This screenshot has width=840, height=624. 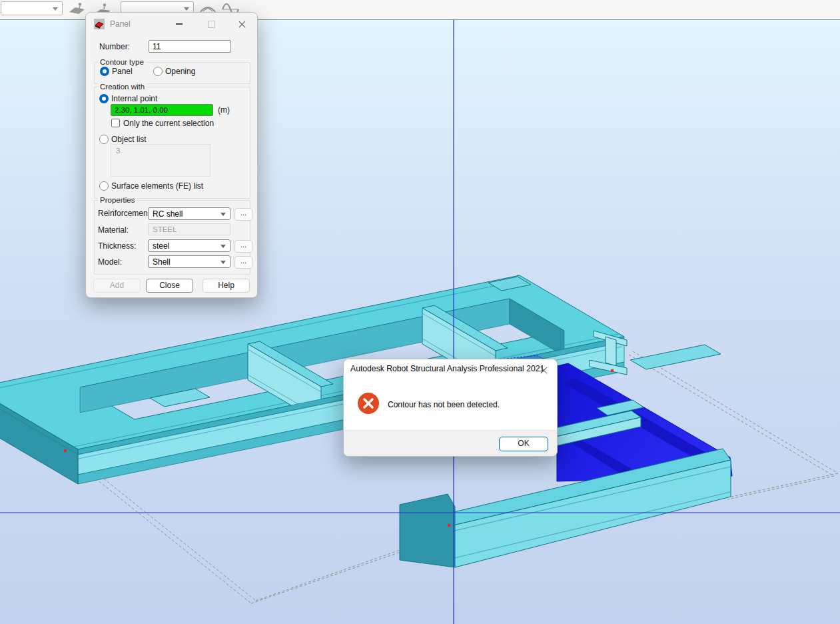 What do you see at coordinates (122, 62) in the screenshot?
I see `contour-type-label: Contour type` at bounding box center [122, 62].